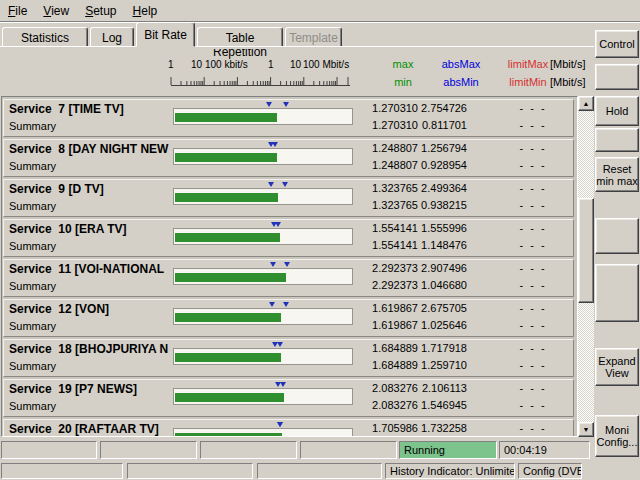 The width and height of the screenshot is (640, 480). I want to click on reset-min-max-button: Reset min max, so click(617, 174).